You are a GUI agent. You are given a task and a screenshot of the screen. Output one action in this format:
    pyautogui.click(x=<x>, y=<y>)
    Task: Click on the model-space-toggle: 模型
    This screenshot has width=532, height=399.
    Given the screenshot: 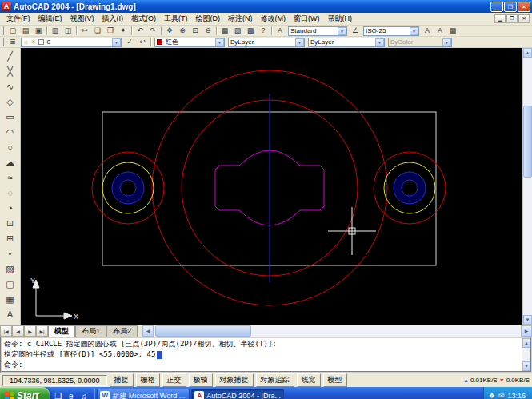 What is the action you would take?
    pyautogui.click(x=335, y=381)
    